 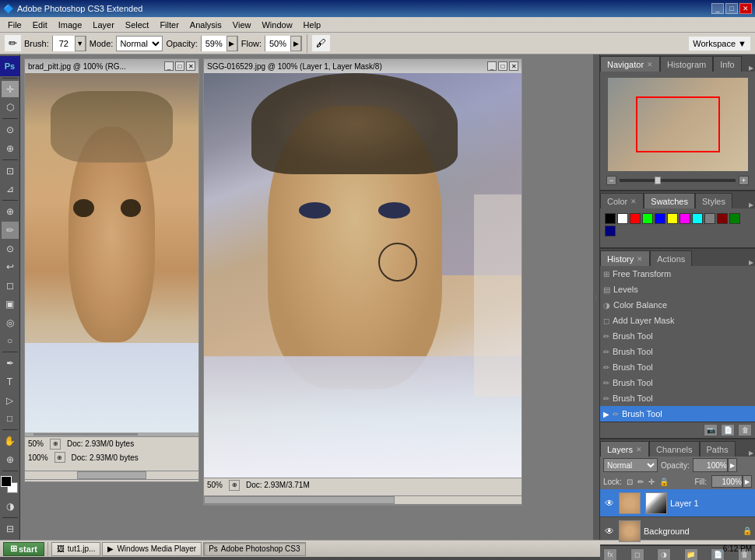 I want to click on nav-zoom-in: +, so click(x=744, y=180).